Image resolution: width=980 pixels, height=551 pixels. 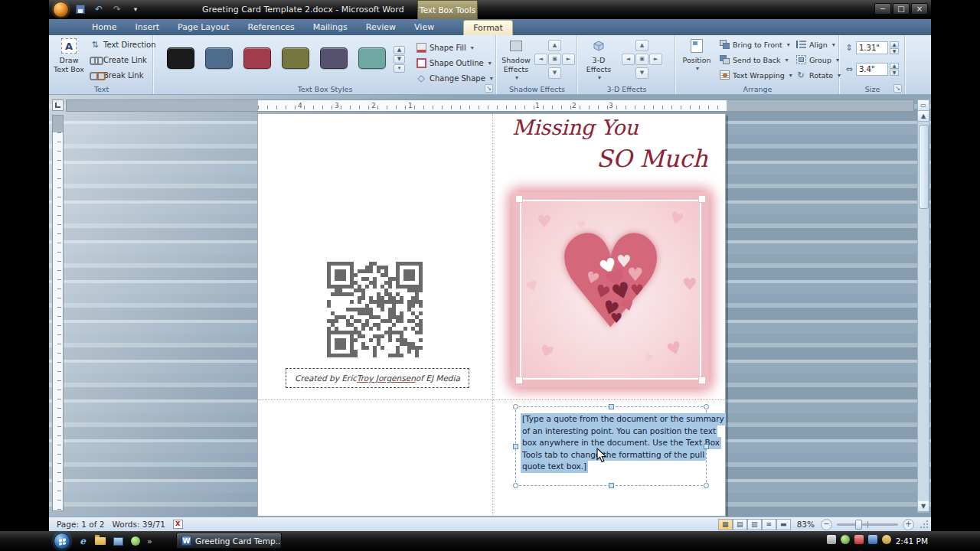 What do you see at coordinates (178, 524) in the screenshot?
I see `proofing-status-icon: x` at bounding box center [178, 524].